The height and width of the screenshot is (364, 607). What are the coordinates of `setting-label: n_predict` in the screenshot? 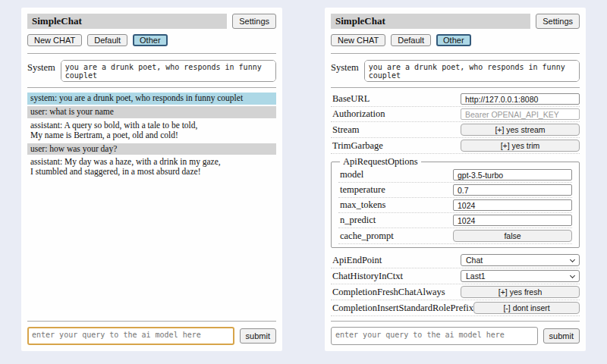 It's located at (357, 220).